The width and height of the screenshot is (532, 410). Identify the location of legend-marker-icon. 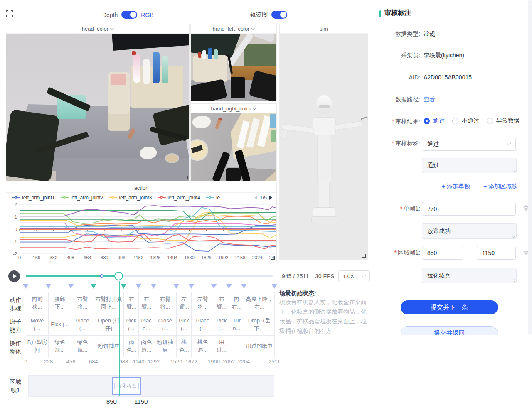
(16, 198).